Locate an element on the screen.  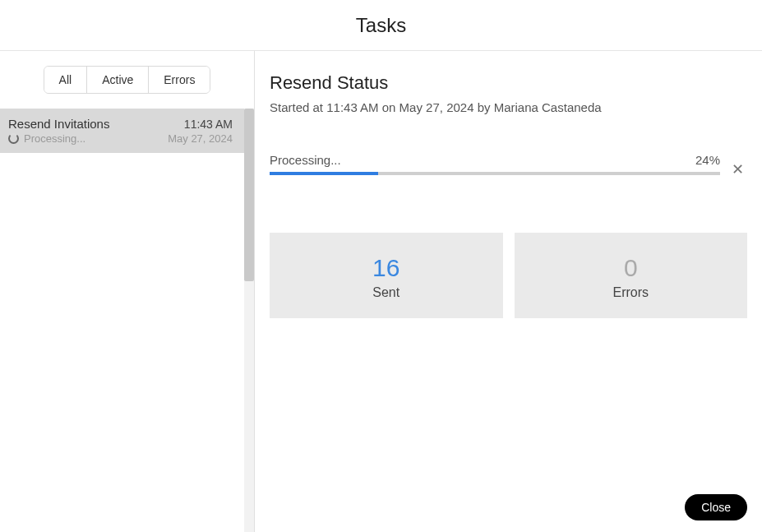
progress-fill is located at coordinates (324, 173).